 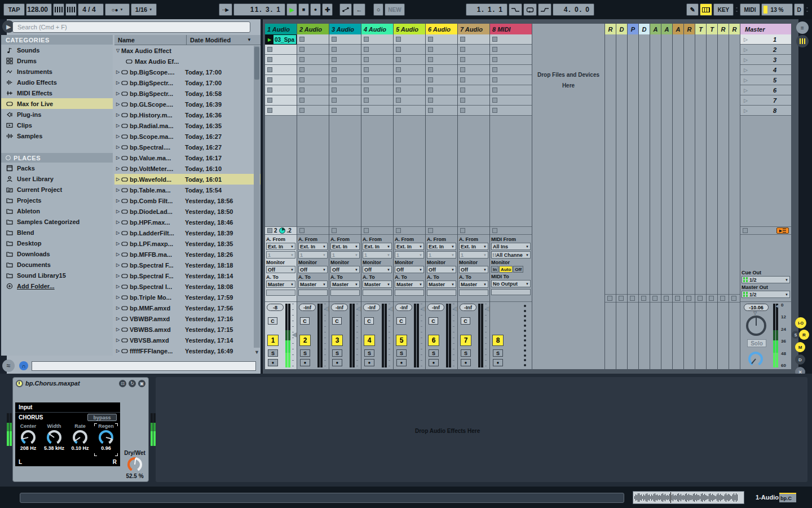 What do you see at coordinates (434, 340) in the screenshot?
I see `track-activator: 6` at bounding box center [434, 340].